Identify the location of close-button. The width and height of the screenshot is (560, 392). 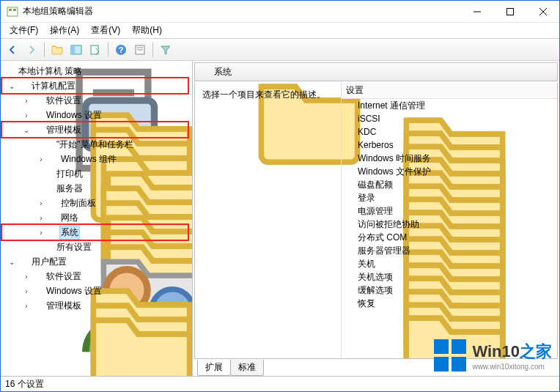
(542, 12).